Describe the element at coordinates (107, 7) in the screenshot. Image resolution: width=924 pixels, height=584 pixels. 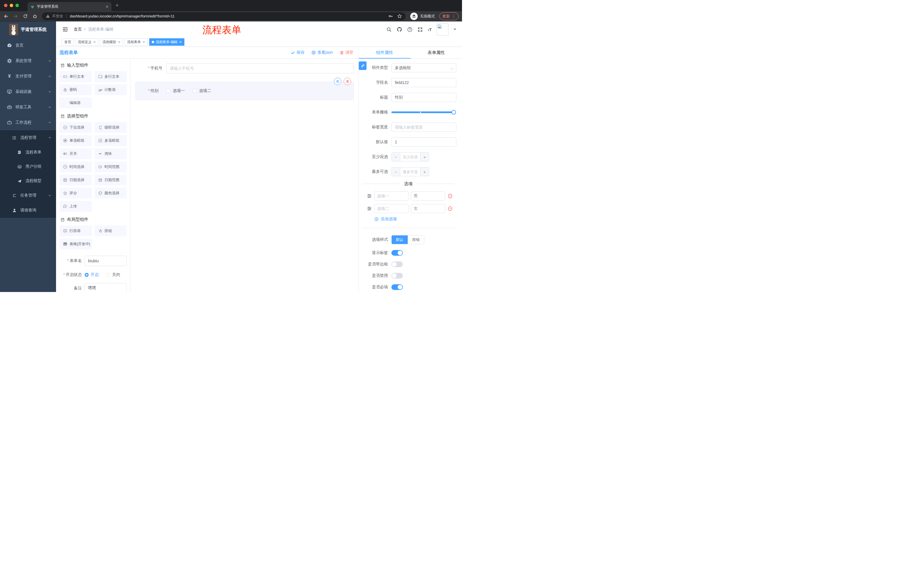
I see `tab-close-icon: ✕` at that location.